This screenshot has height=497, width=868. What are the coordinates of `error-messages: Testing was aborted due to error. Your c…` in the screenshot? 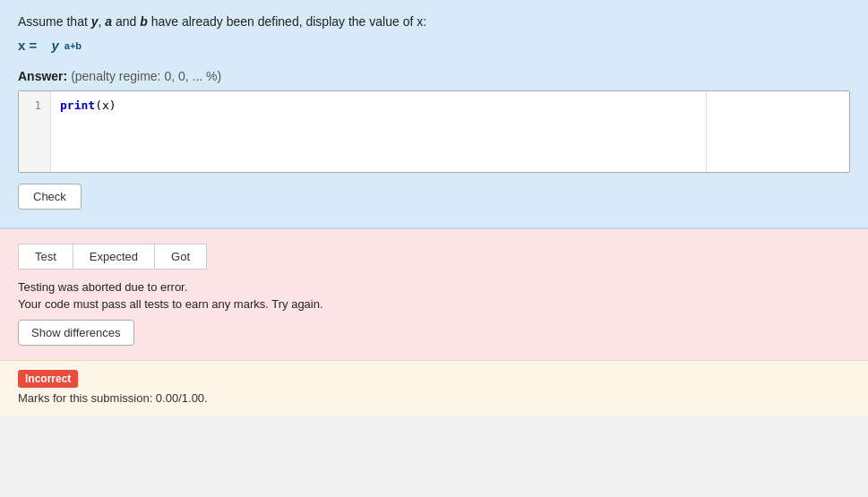 It's located at (434, 296).